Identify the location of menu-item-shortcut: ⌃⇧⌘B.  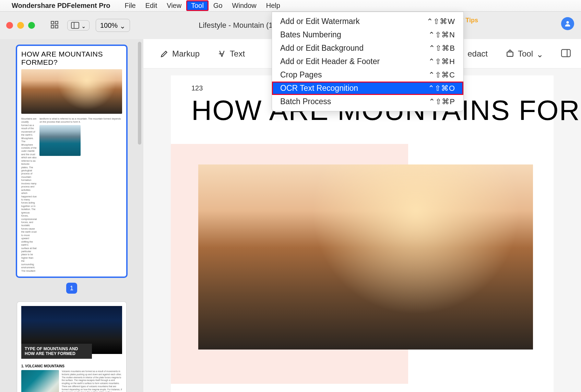
(442, 48).